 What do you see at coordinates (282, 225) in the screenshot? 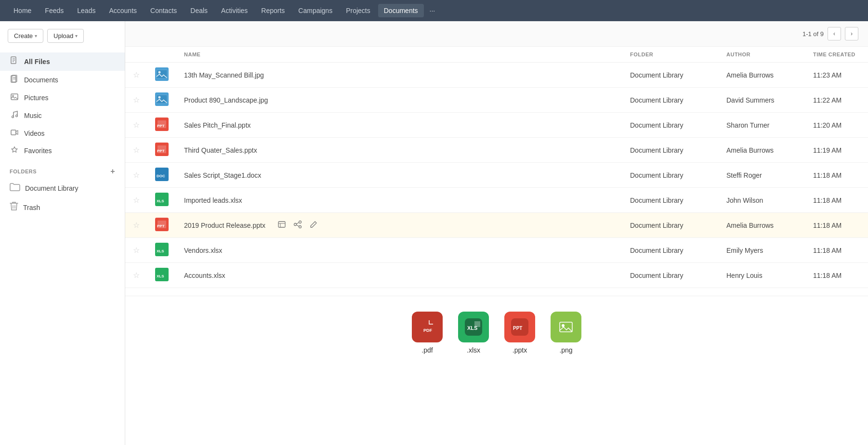
I see `file-action-details` at bounding box center [282, 225].